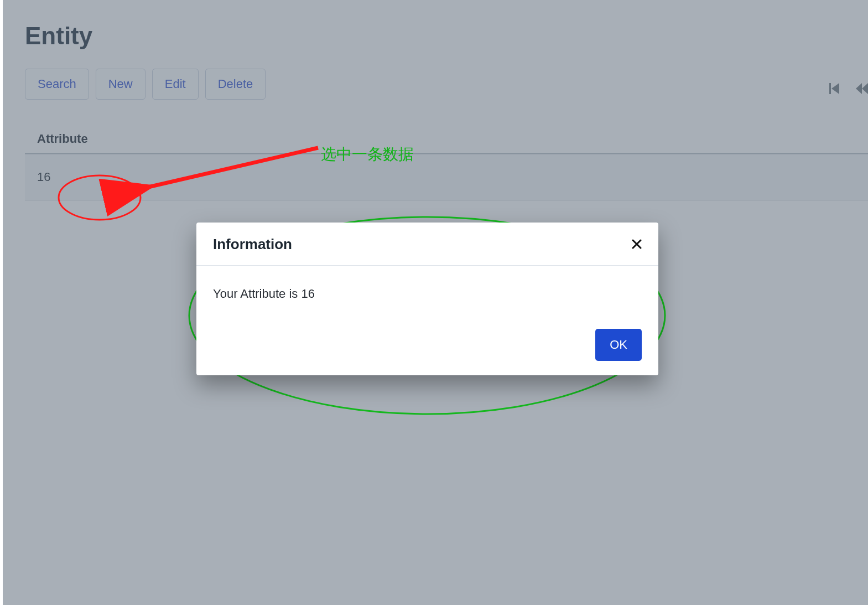 The height and width of the screenshot is (605, 868). Describe the element at coordinates (427, 352) in the screenshot. I see `dialog-footer: OK` at that location.